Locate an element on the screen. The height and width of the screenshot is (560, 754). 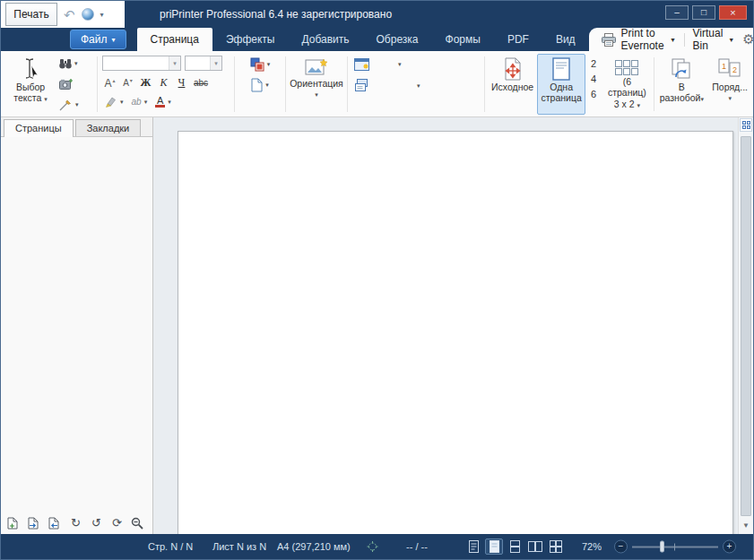
font-color-button: А ▾ is located at coordinates (163, 102).